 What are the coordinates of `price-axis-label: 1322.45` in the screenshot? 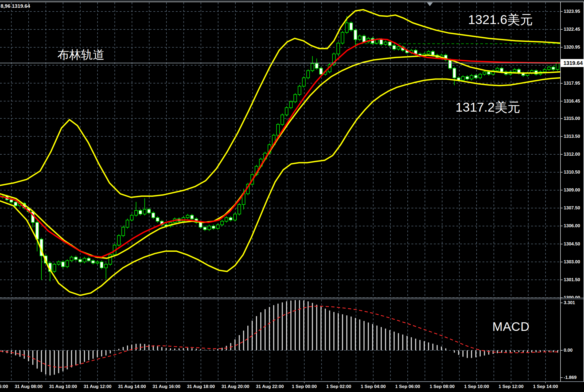 It's located at (572, 29).